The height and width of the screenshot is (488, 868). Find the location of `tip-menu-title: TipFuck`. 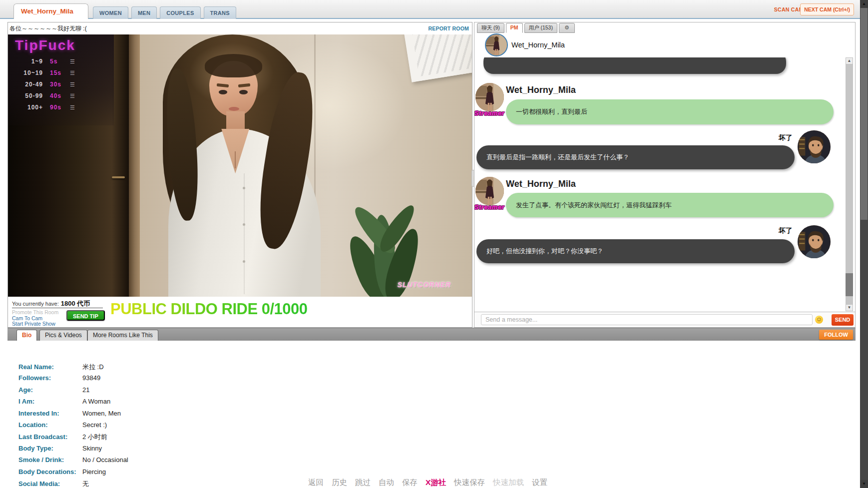

tip-menu-title: TipFuck is located at coordinates (64, 45).